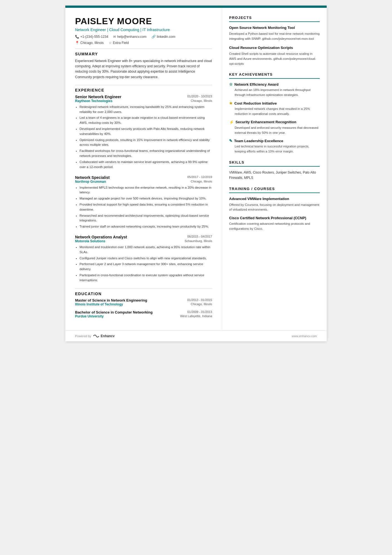 Image resolution: width=392 pixels, height=555 pixels. What do you see at coordinates (274, 166) in the screenshot?
I see `skills-divider` at bounding box center [274, 166].